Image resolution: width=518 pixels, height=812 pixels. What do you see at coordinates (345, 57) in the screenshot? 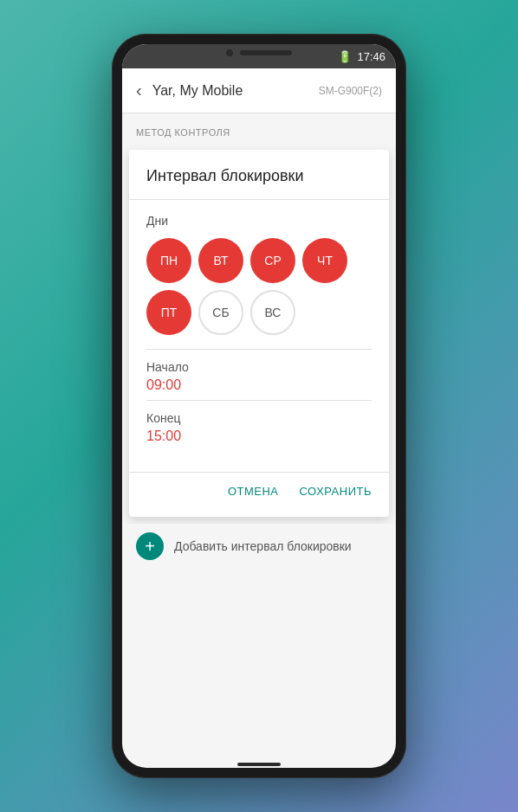
I see `battery-icon: 🔋` at bounding box center [345, 57].